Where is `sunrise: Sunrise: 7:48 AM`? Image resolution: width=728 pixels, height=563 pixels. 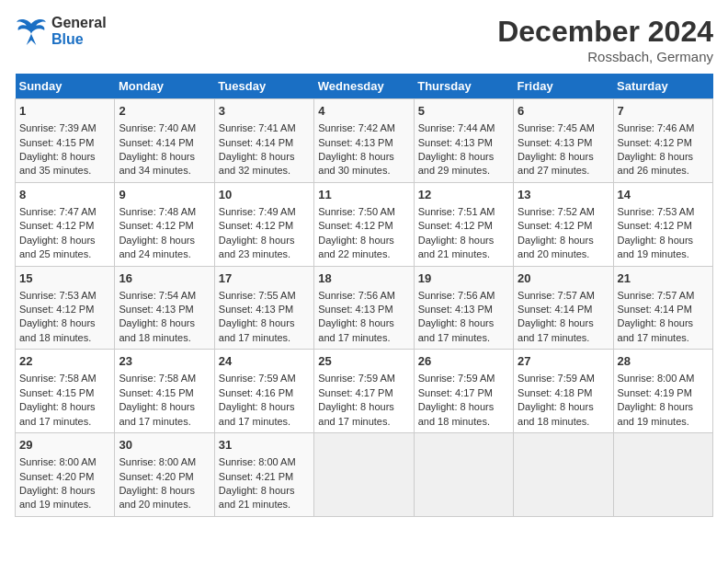 sunrise: Sunrise: 7:48 AM is located at coordinates (157, 212).